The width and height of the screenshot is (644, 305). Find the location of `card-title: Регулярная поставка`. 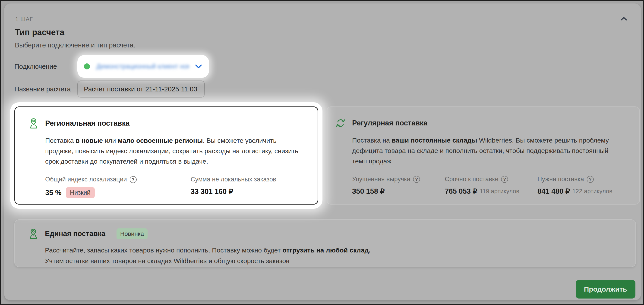

card-title: Регулярная поставка is located at coordinates (390, 123).